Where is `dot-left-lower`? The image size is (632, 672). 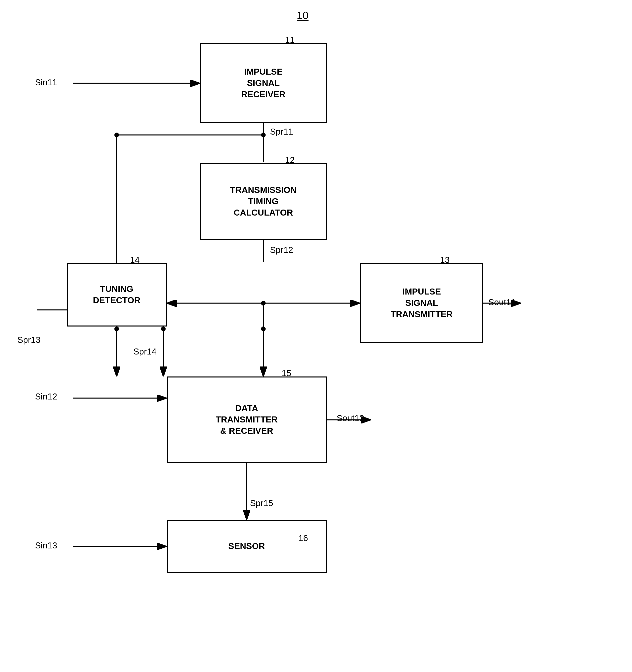
dot-left-lower is located at coordinates (117, 329).